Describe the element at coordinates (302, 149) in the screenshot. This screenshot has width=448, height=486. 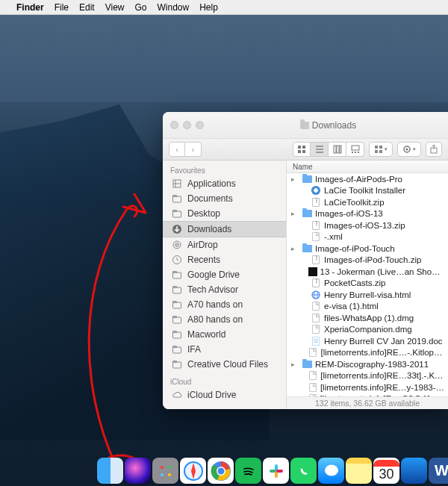
I see `icon-view-button` at that location.